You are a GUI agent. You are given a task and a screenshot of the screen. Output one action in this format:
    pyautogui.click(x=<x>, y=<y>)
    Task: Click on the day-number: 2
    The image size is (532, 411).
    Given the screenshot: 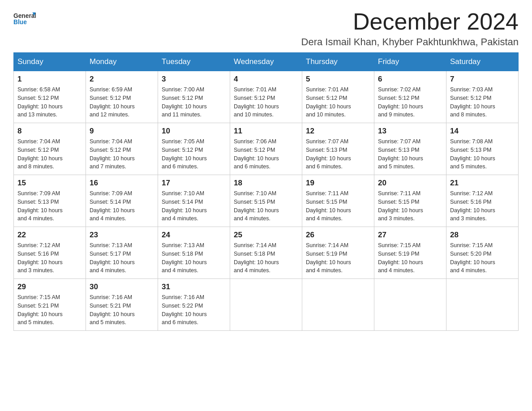 What is the action you would take?
    pyautogui.click(x=122, y=79)
    